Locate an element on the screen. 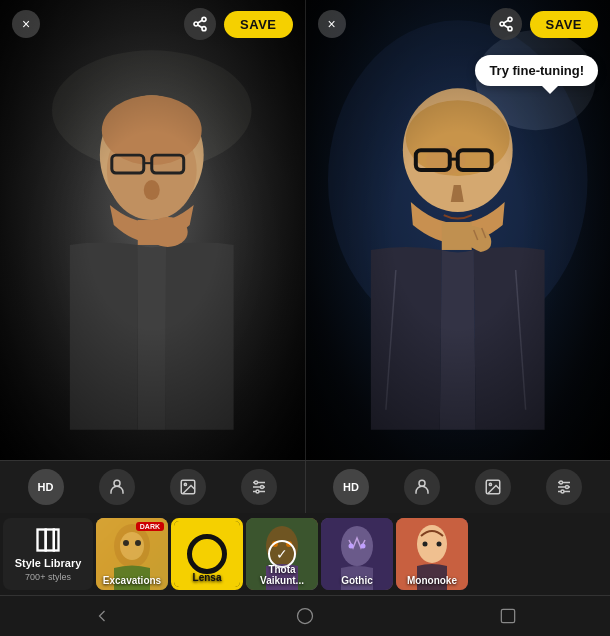 The width and height of the screenshot is (610, 636). lensa-label: Lensa is located at coordinates (207, 578).